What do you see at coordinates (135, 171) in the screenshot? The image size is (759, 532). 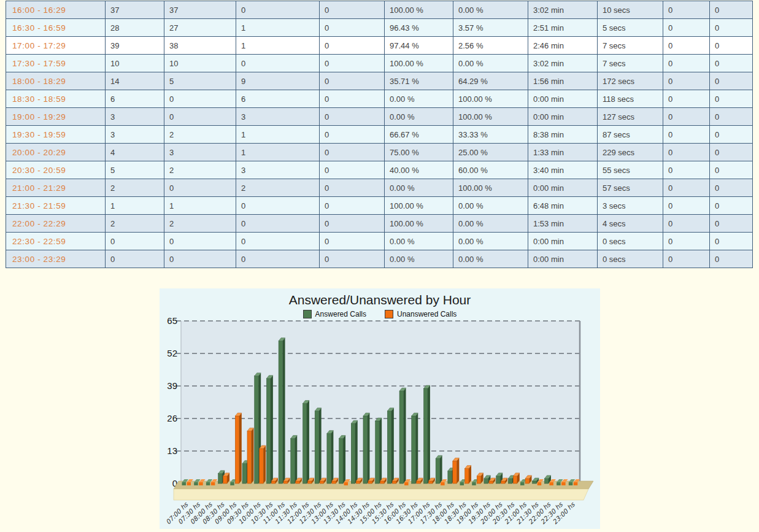 I see `value-cell: 5` at bounding box center [135, 171].